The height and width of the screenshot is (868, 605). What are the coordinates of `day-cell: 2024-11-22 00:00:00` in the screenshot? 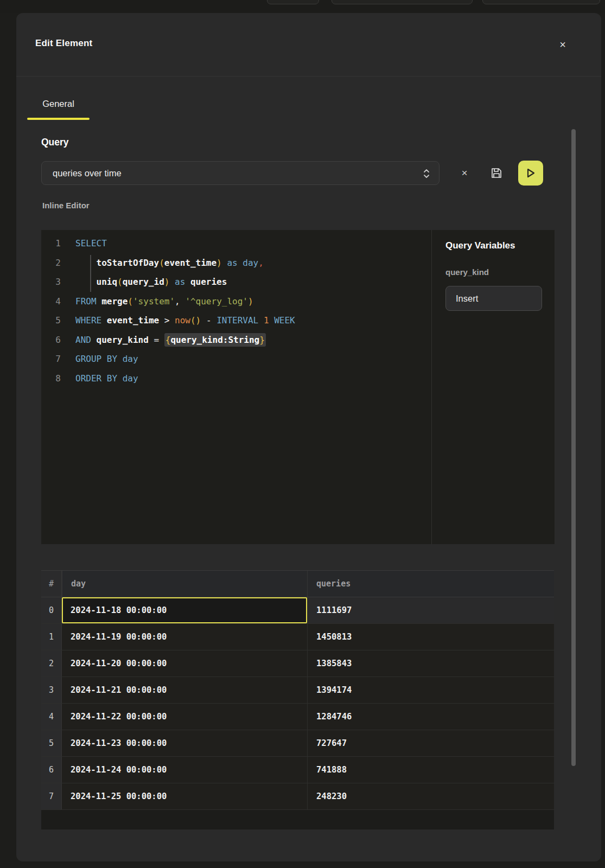 It's located at (184, 717).